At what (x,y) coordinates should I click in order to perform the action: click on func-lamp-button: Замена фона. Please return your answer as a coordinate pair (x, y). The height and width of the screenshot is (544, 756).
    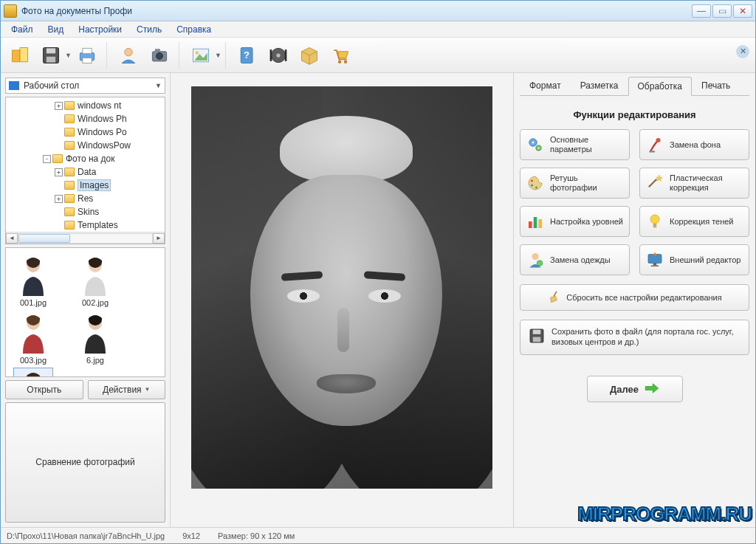
    Looking at the image, I should click on (694, 145).